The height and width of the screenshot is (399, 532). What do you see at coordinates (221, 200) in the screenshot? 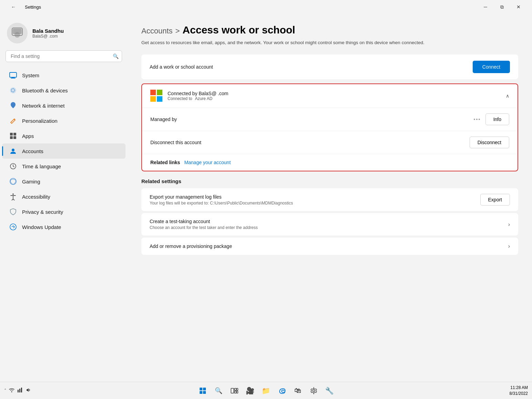
I see `export-logs-info: Export your management log files Your lo…` at bounding box center [221, 200].